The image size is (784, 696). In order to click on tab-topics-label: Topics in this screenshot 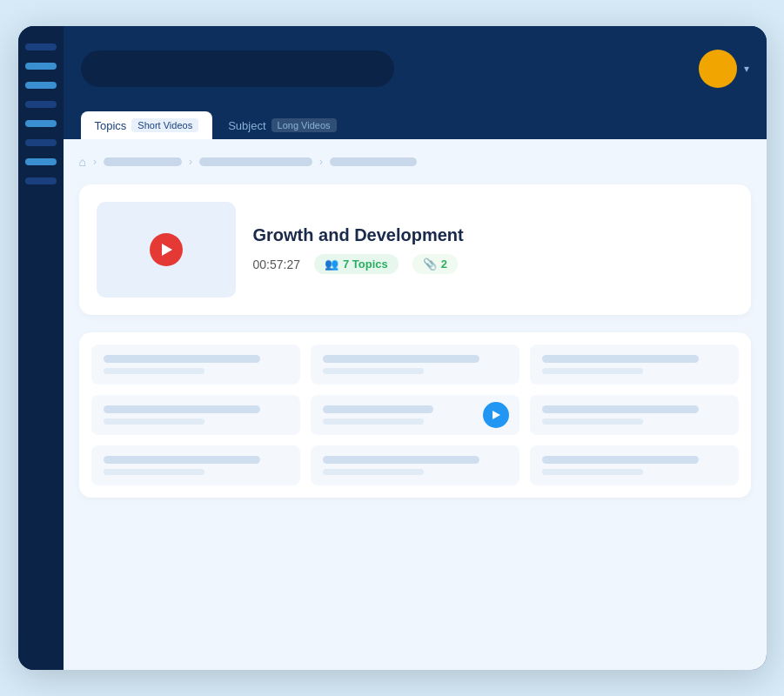, I will do `click(111, 125)`.